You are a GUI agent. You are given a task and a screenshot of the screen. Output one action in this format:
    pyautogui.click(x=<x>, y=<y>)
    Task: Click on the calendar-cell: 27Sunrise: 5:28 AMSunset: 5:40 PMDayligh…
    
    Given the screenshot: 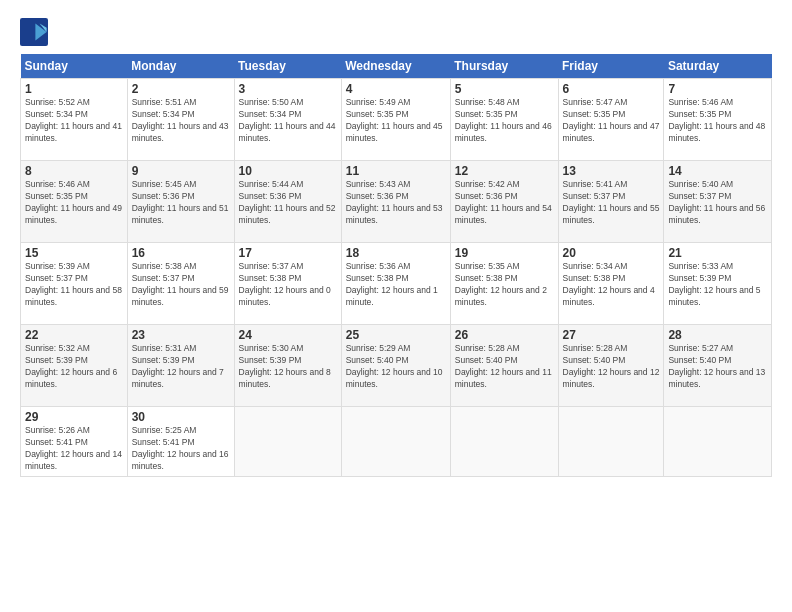 What is the action you would take?
    pyautogui.click(x=611, y=366)
    